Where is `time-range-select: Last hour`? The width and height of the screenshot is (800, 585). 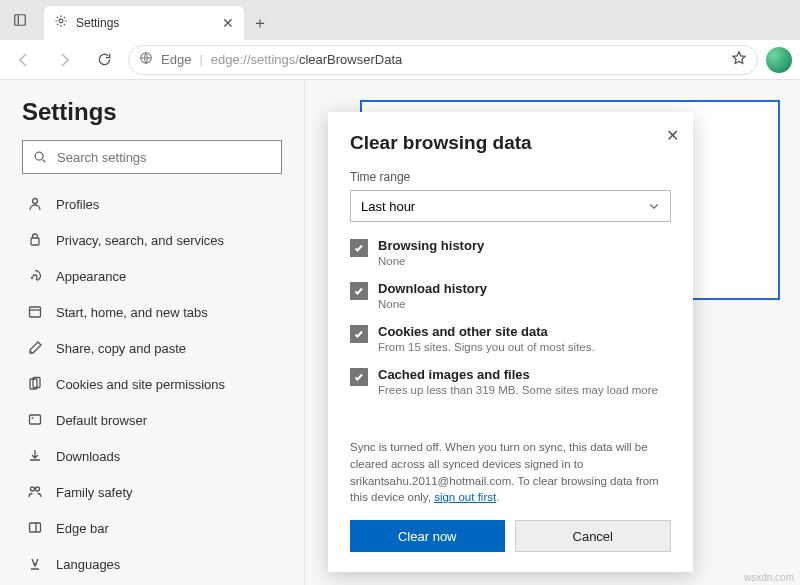 time-range-select: Last hour is located at coordinates (510, 206).